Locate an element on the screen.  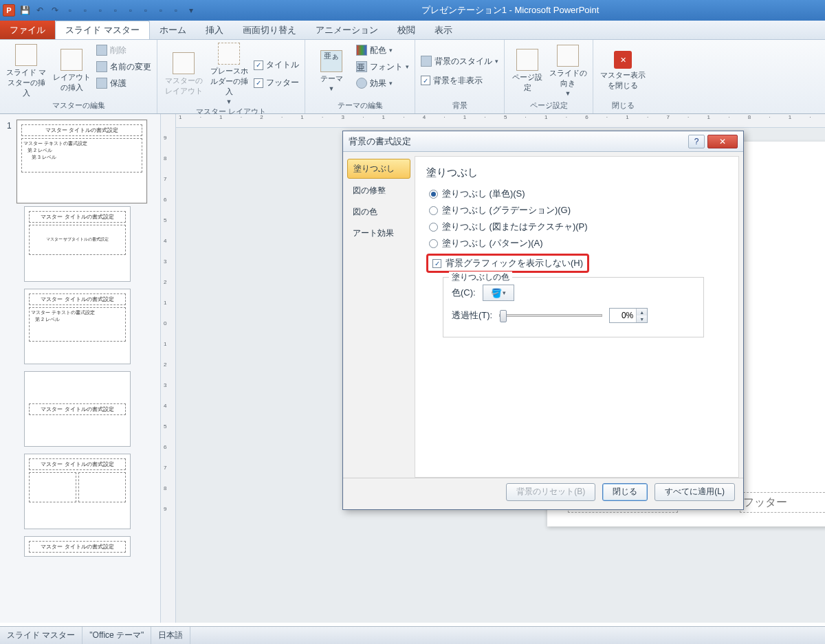
chevron-down-icon: ▾ is located at coordinates (407, 67).